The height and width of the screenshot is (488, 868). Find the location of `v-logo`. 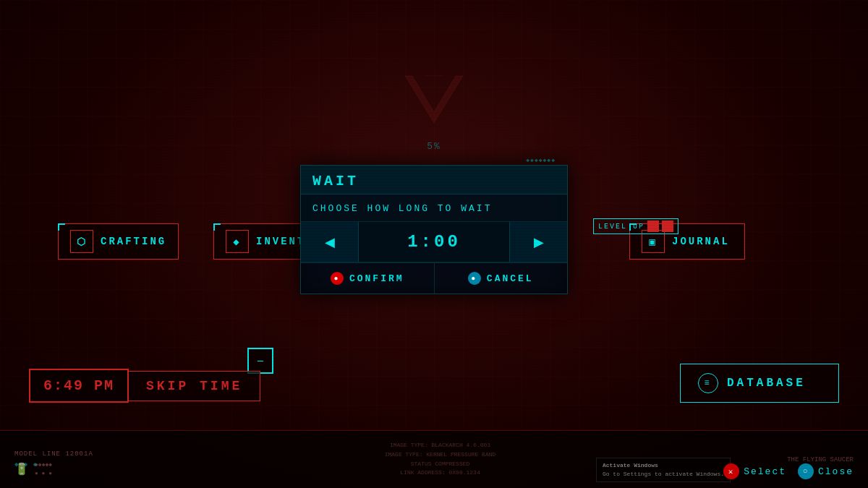

v-logo is located at coordinates (434, 101).